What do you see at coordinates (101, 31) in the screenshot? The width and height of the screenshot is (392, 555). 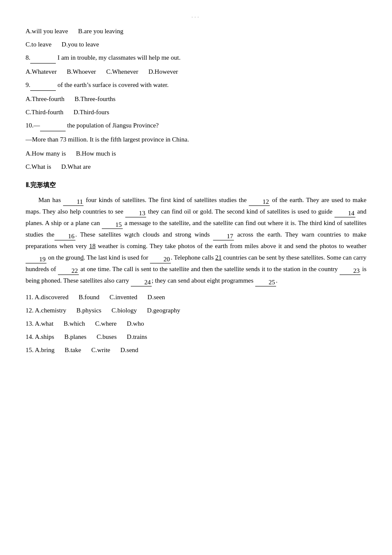 I see `option-b-are: B.are you leaving` at bounding box center [101, 31].